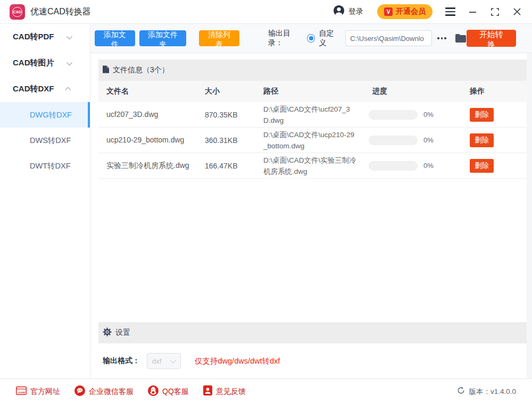 The height and width of the screenshot is (404, 532). Describe the element at coordinates (164, 361) in the screenshot. I see `format-select: dxf` at that location.